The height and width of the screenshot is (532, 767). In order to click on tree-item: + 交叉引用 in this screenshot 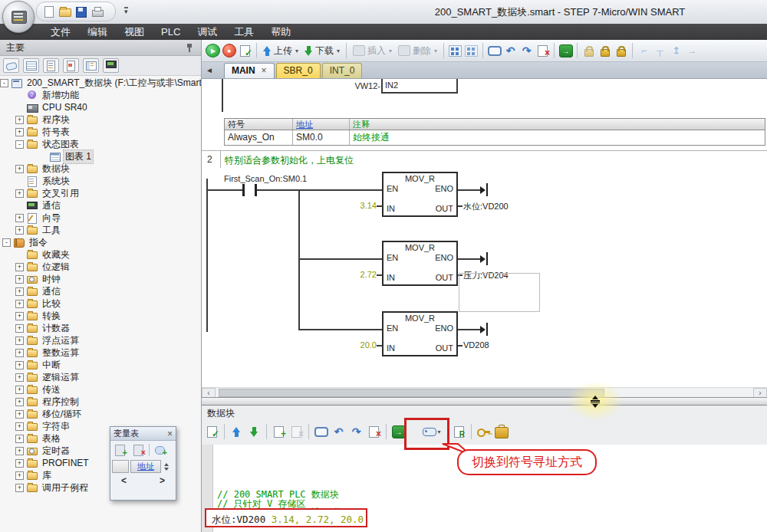, I will do `click(100, 193)`.